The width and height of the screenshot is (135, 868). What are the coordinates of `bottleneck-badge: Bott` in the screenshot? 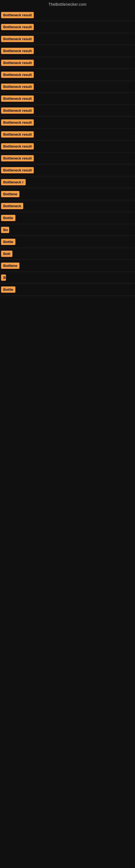 It's located at (7, 254).